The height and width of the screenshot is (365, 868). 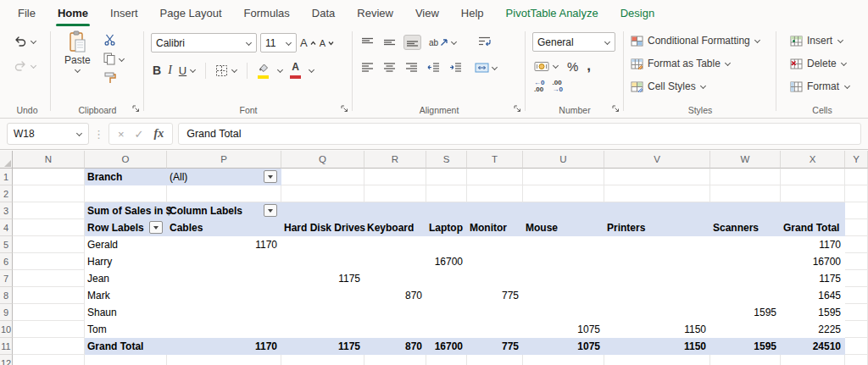 What do you see at coordinates (495, 279) in the screenshot?
I see `cell-T7` at bounding box center [495, 279].